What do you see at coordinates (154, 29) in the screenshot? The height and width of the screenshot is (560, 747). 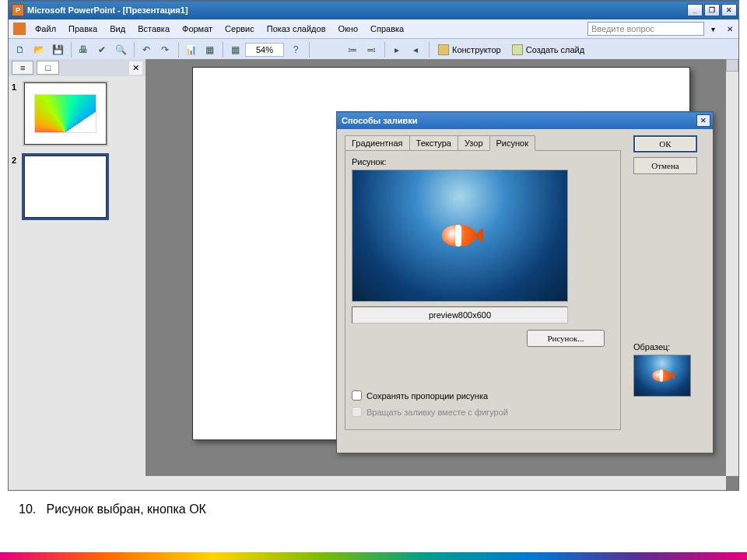 I see `menu-insert: Вставка` at bounding box center [154, 29].